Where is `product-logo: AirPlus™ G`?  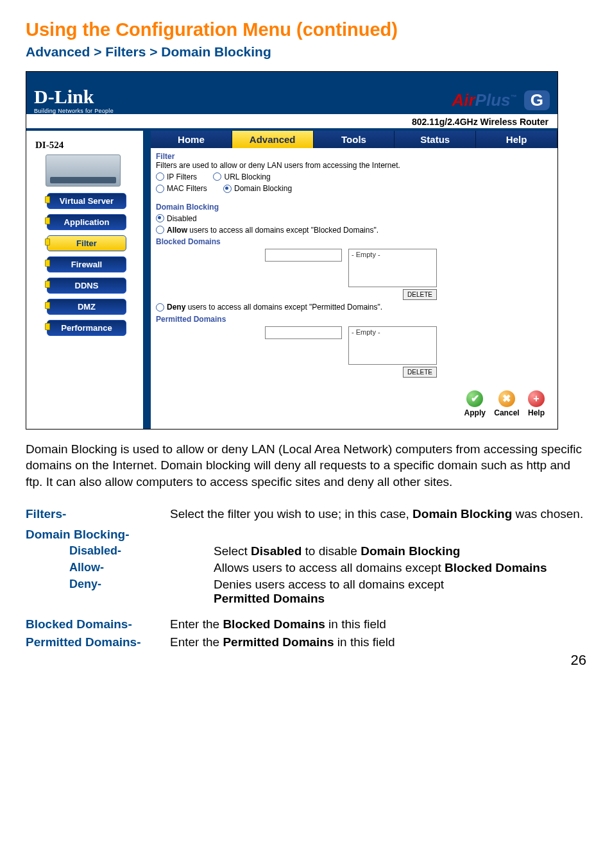 product-logo: AirPlus™ G is located at coordinates (500, 103).